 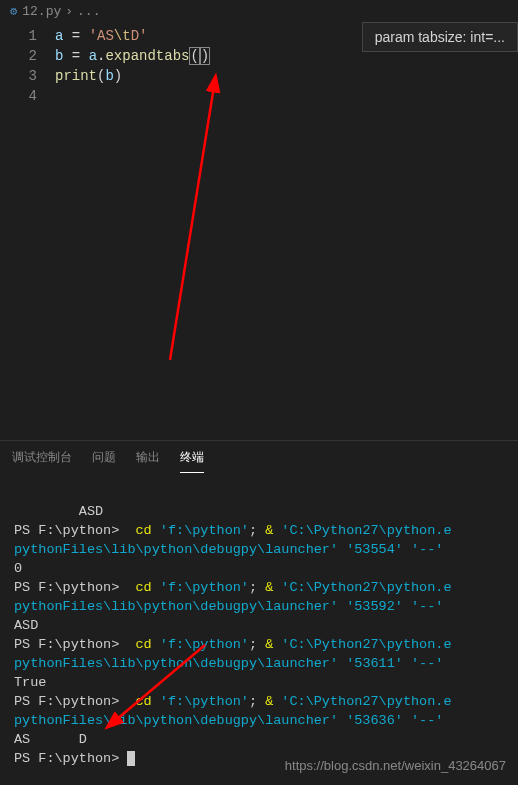 What do you see at coordinates (396, 766) in the screenshot?
I see `watermark-text: https://blog.csdn.net/weixin_43264067` at bounding box center [396, 766].